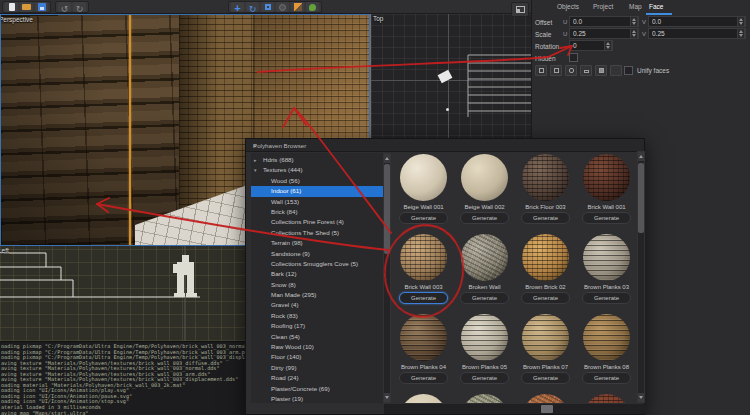 This screenshot has height=415, width=750. What do you see at coordinates (288, 326) in the screenshot?
I see `tree-item-label: Roofing (17)` at bounding box center [288, 326].